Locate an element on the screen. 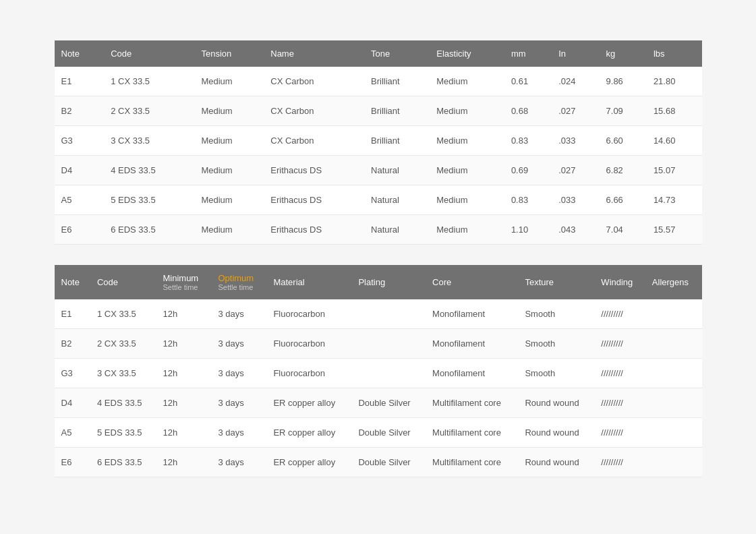 The image size is (756, 534). table-cell: B2 is located at coordinates (80, 111).